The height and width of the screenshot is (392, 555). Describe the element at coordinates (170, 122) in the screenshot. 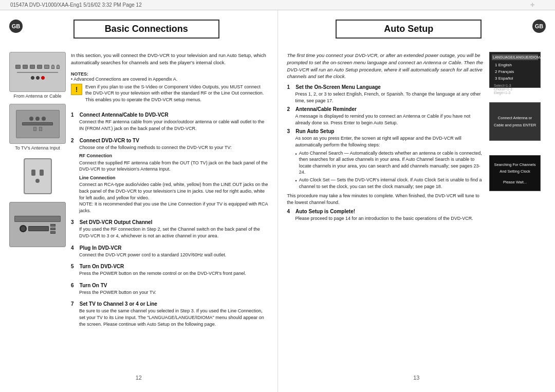

I see `step-1: 1 Connect Antenna/Cable to DVD-VCR Conne…` at that location.